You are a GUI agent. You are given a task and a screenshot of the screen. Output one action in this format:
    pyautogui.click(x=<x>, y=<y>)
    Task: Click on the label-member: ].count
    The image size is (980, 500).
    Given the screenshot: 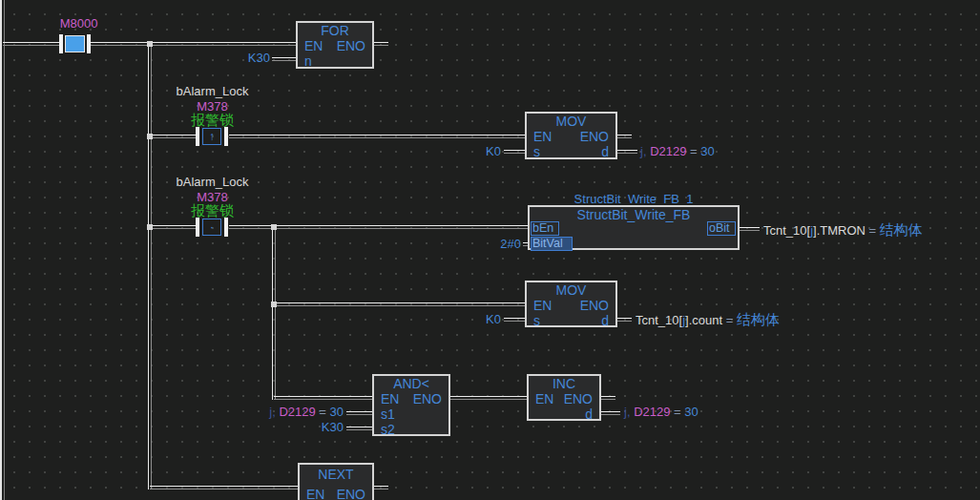 What is the action you would take?
    pyautogui.click(x=704, y=321)
    